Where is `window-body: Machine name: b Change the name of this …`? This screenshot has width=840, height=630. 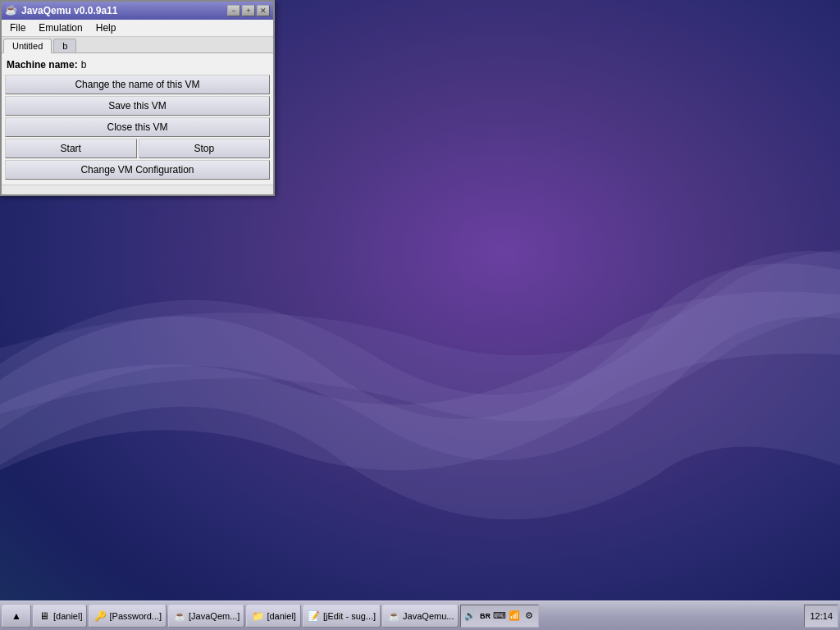
window-body: Machine name: b Change the name of this … is located at coordinates (138, 119).